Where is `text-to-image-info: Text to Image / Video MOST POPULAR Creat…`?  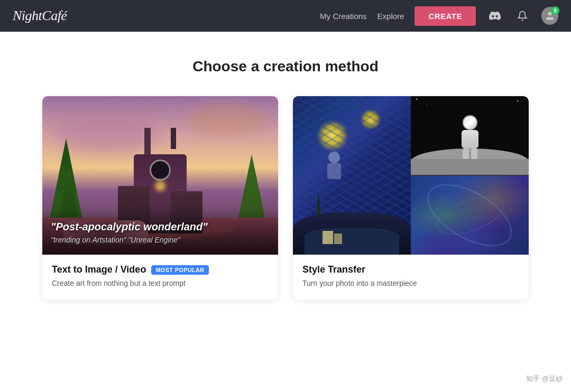
text-to-image-info: Text to Image / Video MOST POPULAR Creat… is located at coordinates (160, 277).